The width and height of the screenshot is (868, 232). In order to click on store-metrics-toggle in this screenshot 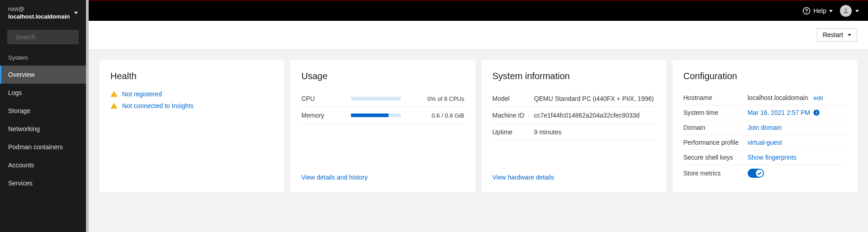, I will do `click(756, 173)`.